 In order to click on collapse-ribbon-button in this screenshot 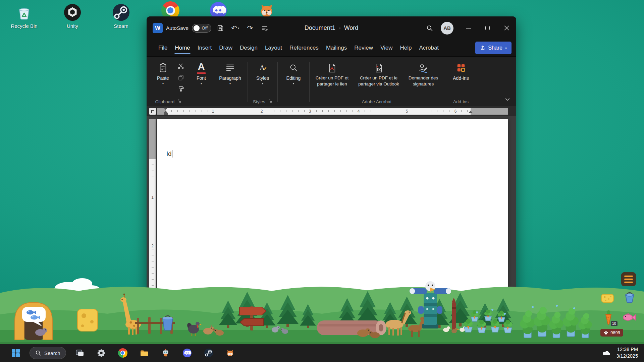, I will do `click(507, 99)`.